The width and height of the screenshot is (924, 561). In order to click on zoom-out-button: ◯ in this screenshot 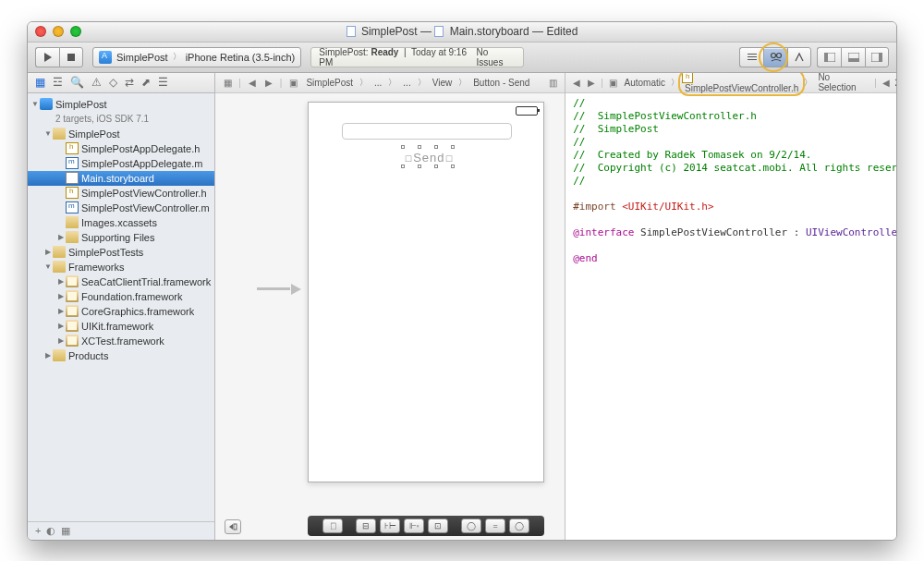, I will do `click(471, 526)`.